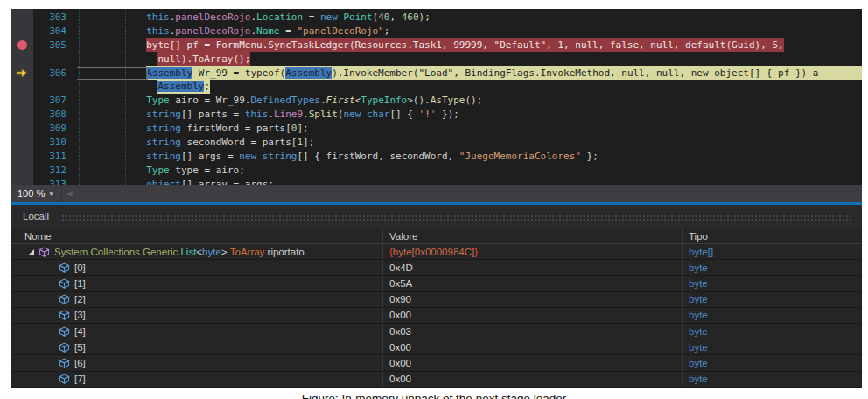  I want to click on horizontal-scrollbar: ◀, so click(462, 193).